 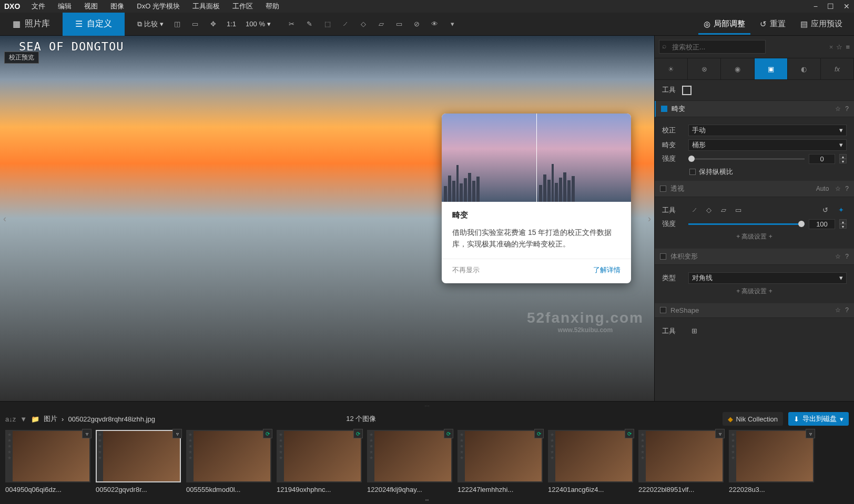 I want to click on tooltip-learn-more: 了解详情, so click(x=607, y=270).